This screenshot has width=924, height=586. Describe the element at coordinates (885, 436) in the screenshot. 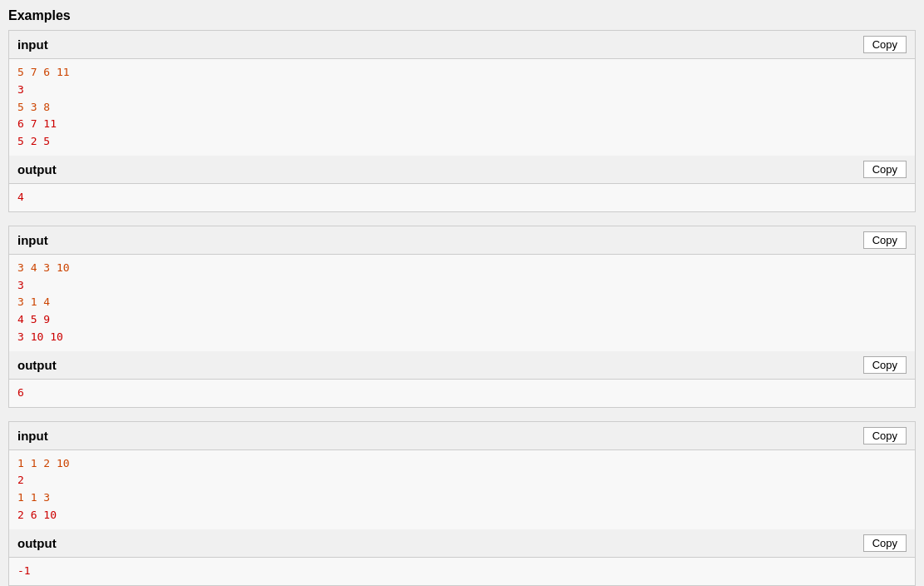

I see `input-copy-button-3: Copy` at that location.